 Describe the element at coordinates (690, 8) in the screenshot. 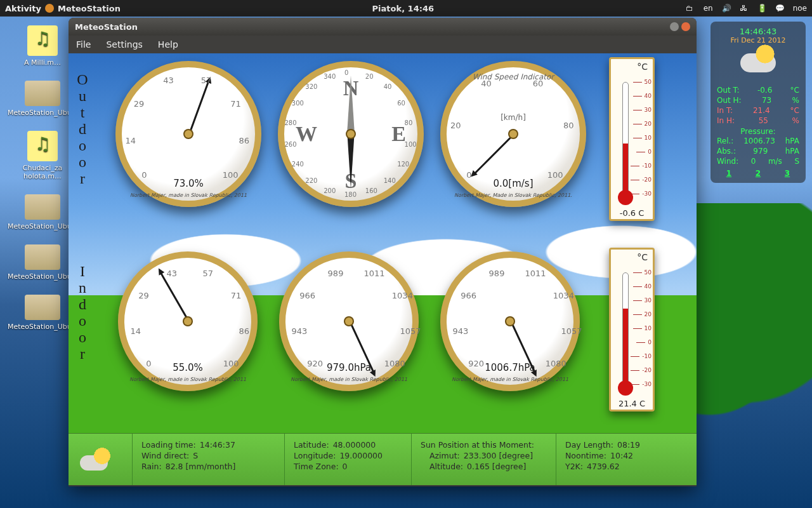

I see `files-icon: 🗀` at that location.